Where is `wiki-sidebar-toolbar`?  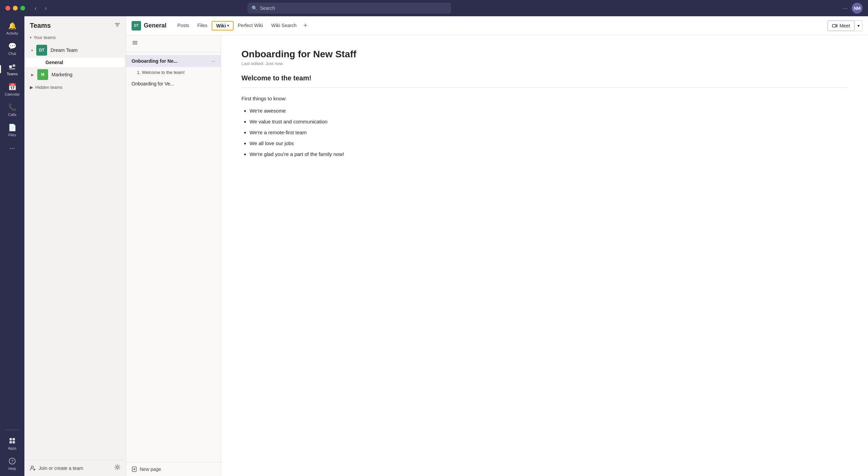 wiki-sidebar-toolbar is located at coordinates (174, 44).